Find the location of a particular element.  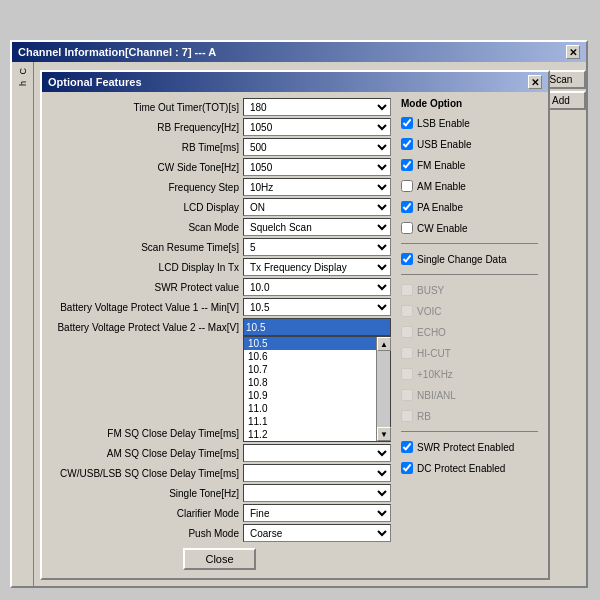

checkbox-lsb-input is located at coordinates (407, 123).